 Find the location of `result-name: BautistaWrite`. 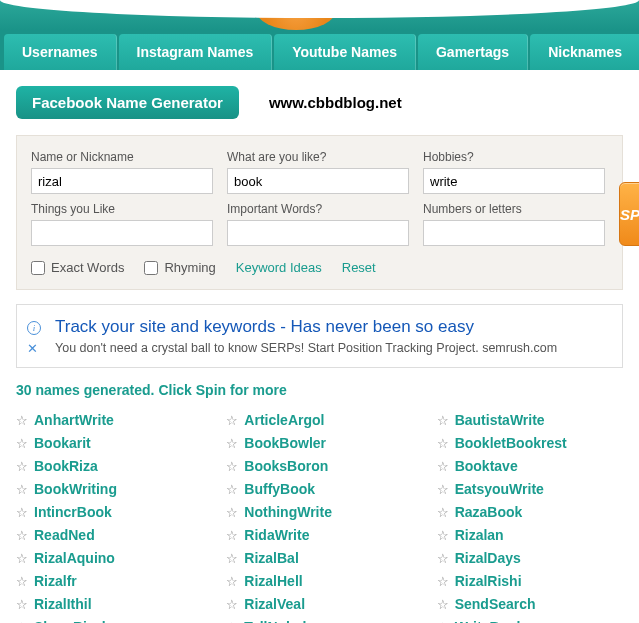

result-name: BautistaWrite is located at coordinates (500, 420).